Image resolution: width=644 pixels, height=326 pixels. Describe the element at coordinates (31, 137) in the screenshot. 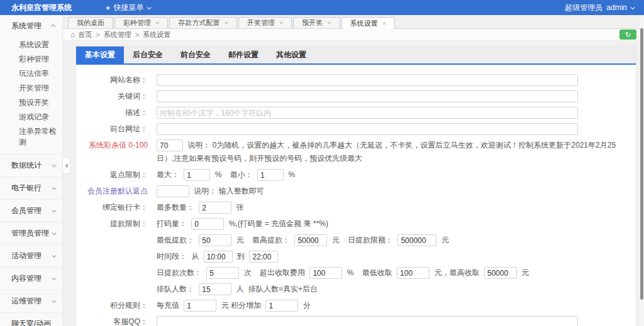

I see `sidebar-item: 注单异常检测` at that location.